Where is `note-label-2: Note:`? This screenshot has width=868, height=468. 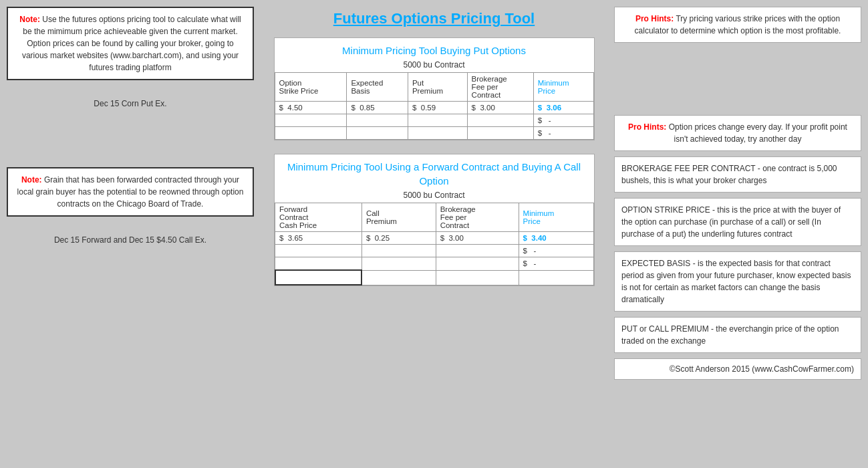
note-label-2: Note: is located at coordinates (32, 180).